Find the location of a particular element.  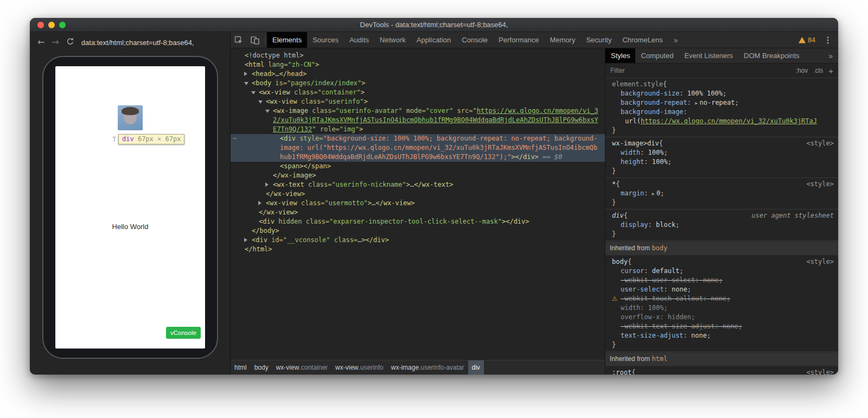

rule-selector: body is located at coordinates (620, 262).